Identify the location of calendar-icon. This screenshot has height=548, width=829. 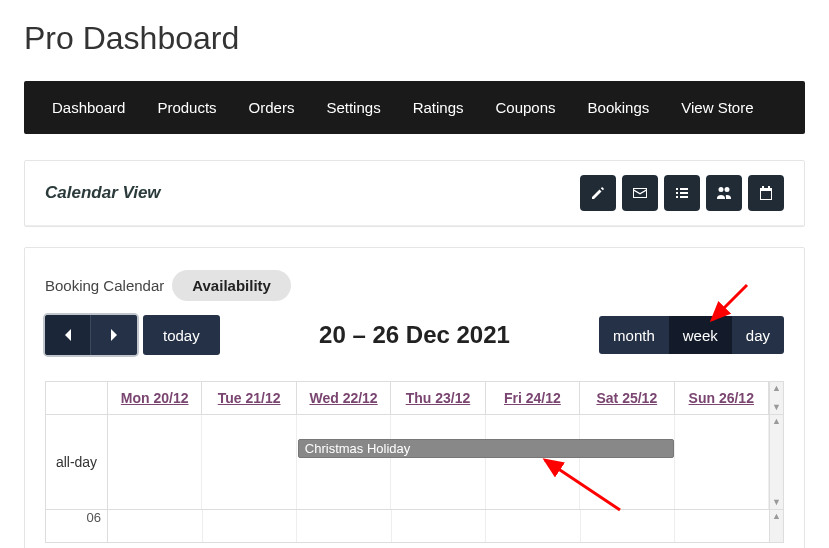
(766, 193).